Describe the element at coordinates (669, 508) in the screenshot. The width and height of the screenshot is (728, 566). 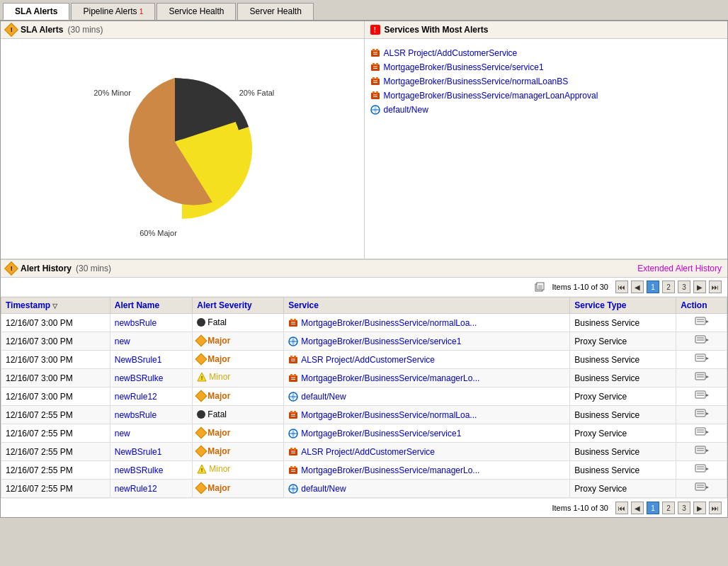
I see `pagination-page-2-bottom: 2` at that location.